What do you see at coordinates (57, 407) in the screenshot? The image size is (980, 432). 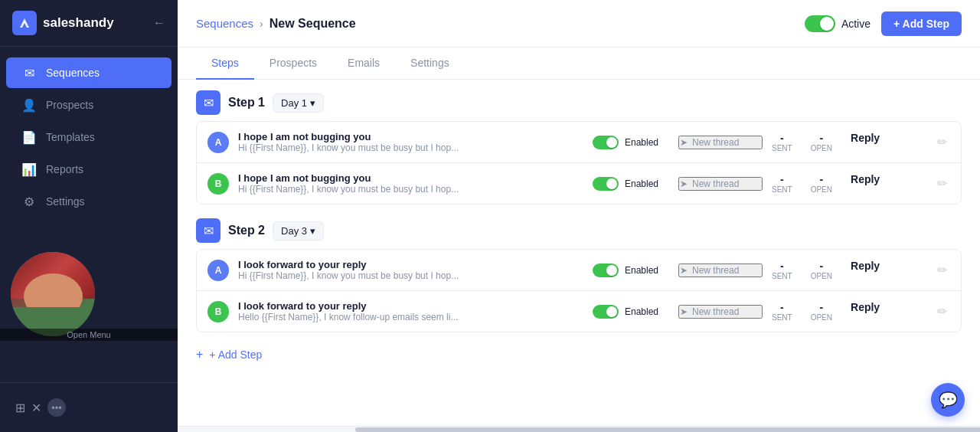 I see `more-button: •••` at bounding box center [57, 407].